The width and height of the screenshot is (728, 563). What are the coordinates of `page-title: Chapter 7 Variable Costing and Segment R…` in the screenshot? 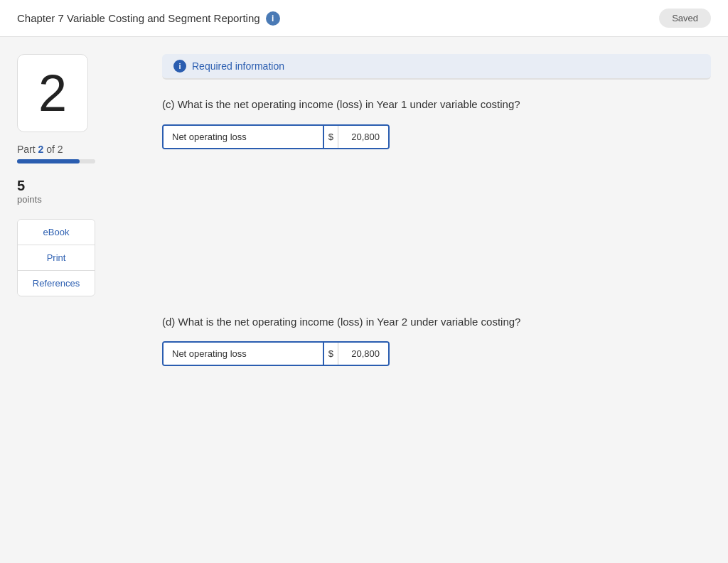 It's located at (149, 18).